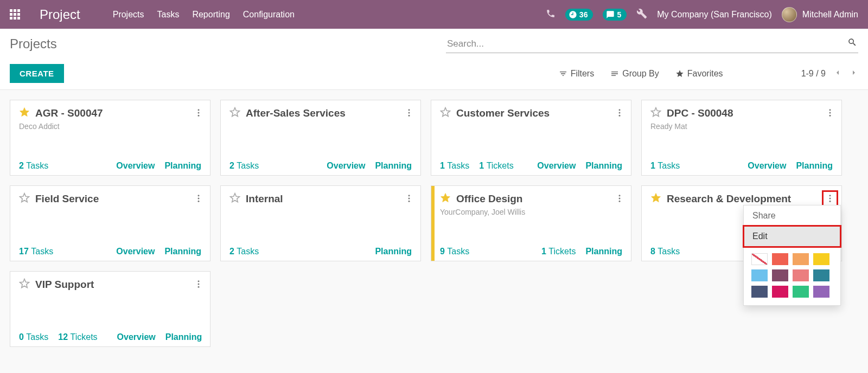 The height and width of the screenshot is (373, 868). Describe the element at coordinates (321, 138) in the screenshot. I see `project-card: After-Sales Services2 TasksOverviewPlann…` at that location.